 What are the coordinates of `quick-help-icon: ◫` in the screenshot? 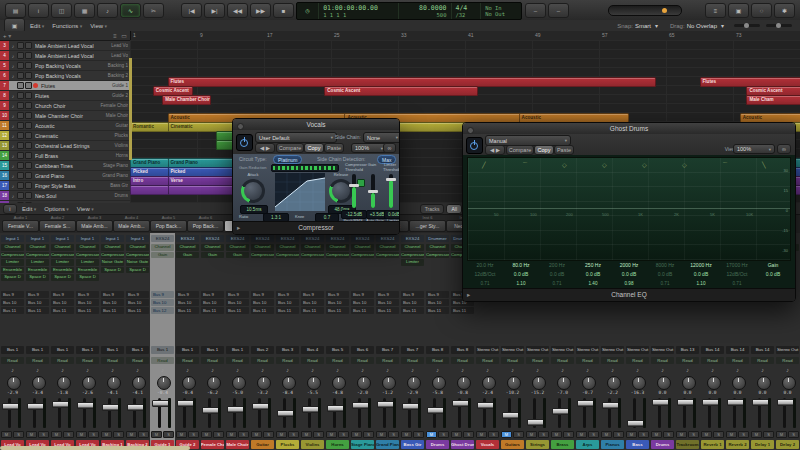 It's located at (62, 10).